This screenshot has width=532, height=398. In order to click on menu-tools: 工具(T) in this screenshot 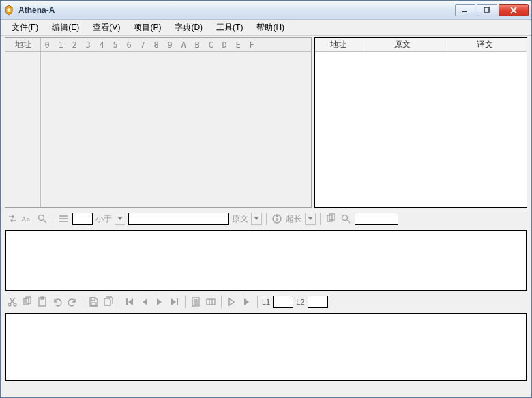, I will do `click(229, 27)`.